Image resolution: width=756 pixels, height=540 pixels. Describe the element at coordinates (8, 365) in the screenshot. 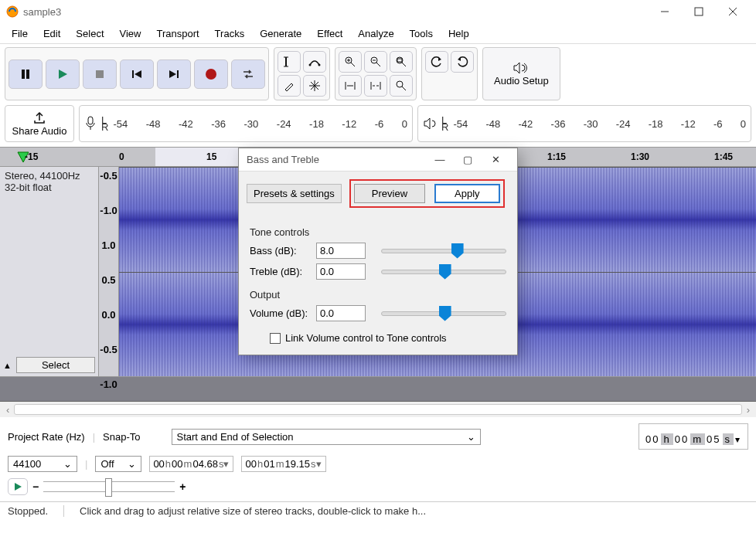

I see `collapse-icon: ▲` at that location.